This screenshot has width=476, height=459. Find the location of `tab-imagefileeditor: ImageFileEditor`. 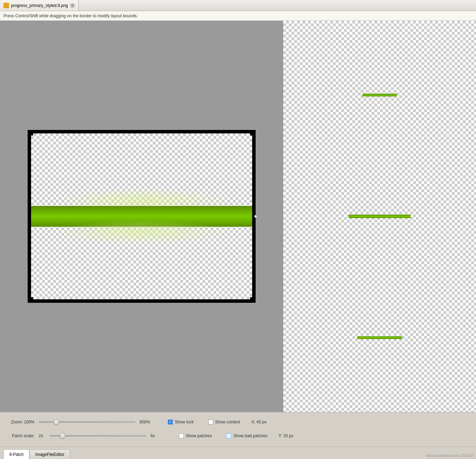

tab-imagefileeditor: ImageFileEditor is located at coordinates (50, 454).